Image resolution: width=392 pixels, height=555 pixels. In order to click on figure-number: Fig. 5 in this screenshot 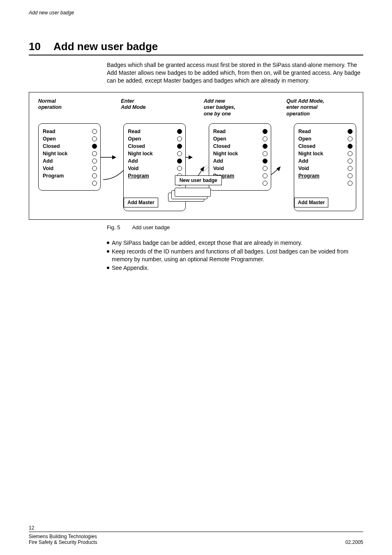, I will do `click(113, 228)`.